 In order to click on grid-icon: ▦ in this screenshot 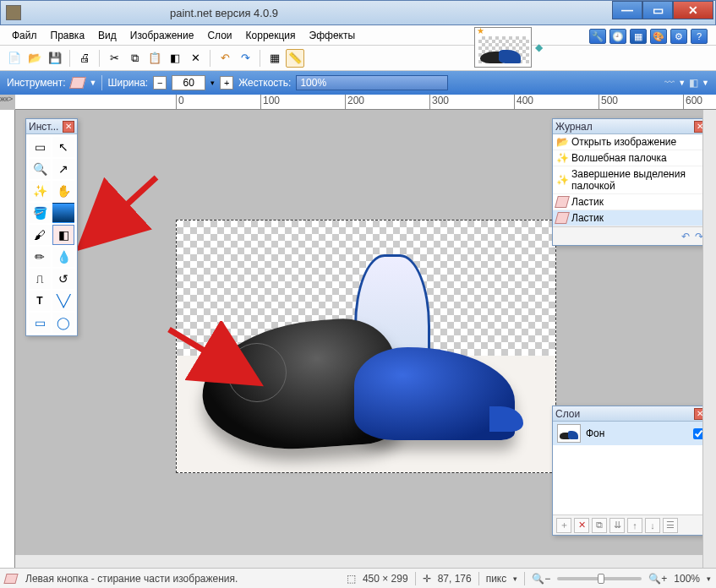, I will do `click(275, 58)`.